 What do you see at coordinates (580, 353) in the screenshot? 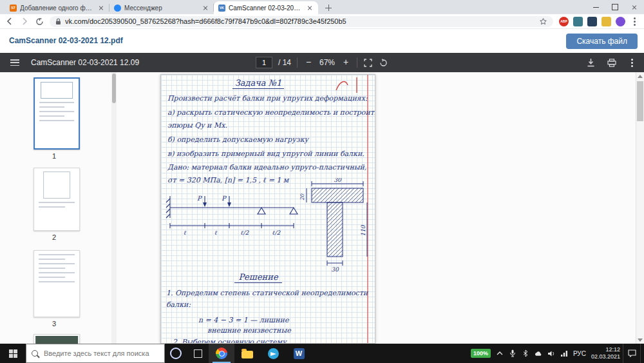
I see `language-indicator: РУС` at bounding box center [580, 353].